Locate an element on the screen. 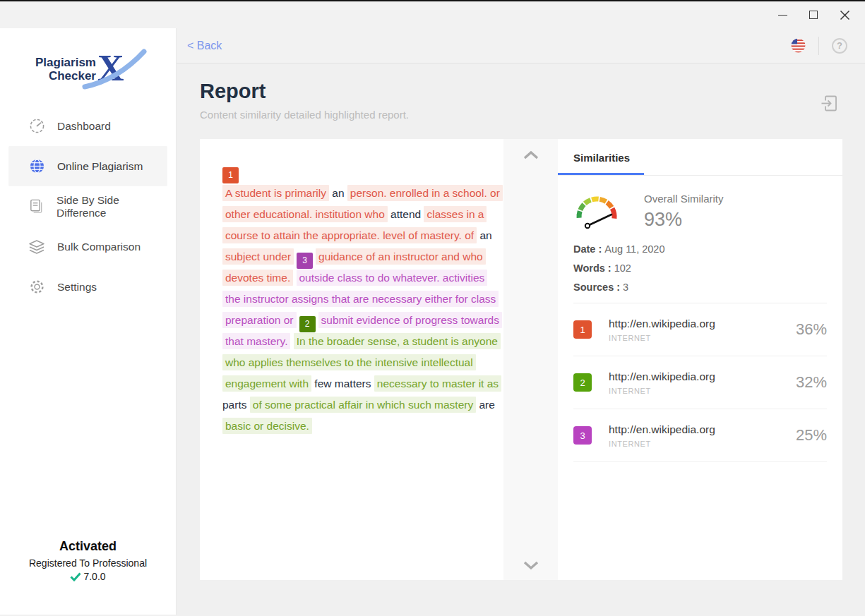 The width and height of the screenshot is (865, 616). document-line: devotes time. outside class to do whatev… is located at coordinates (363, 278).